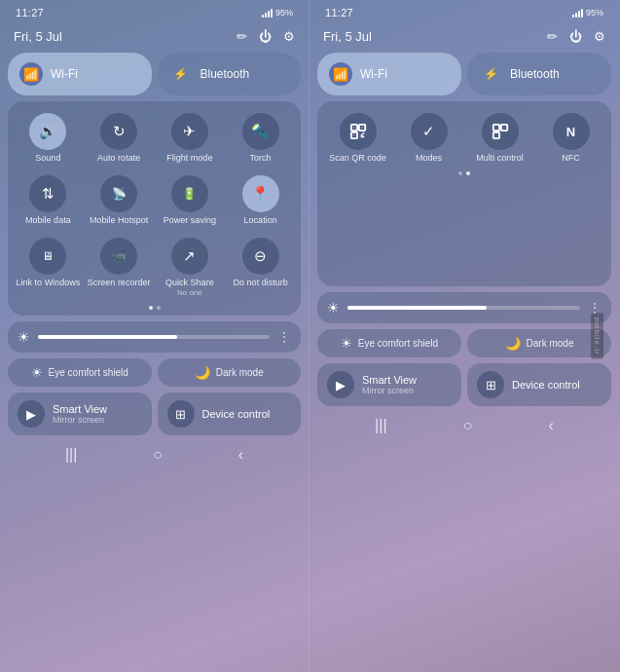 Image resolution: width=620 pixels, height=672 pixels. I want to click on brightness-track-right, so click(463, 308).